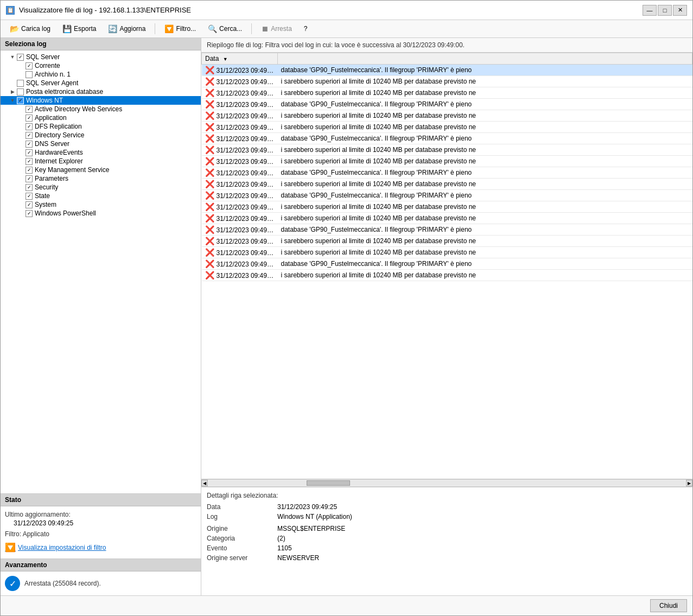 The height and width of the screenshot is (616, 693). Describe the element at coordinates (101, 109) in the screenshot. I see `tree-item-ad-web: Active Directory Web Services` at that location.